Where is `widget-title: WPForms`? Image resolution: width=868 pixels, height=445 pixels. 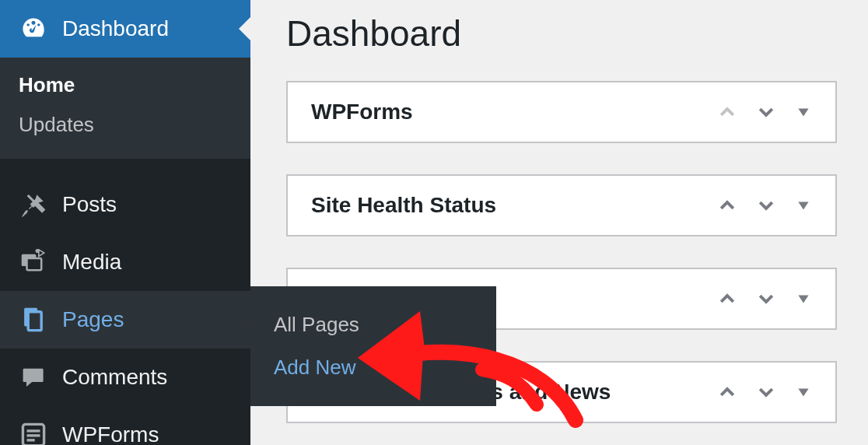
widget-title: WPForms is located at coordinates (362, 112).